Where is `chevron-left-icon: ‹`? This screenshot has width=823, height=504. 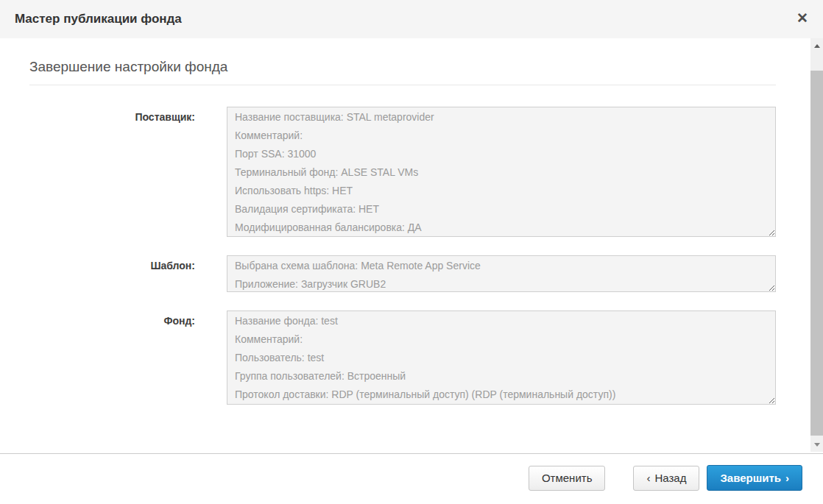
chevron-left-icon: ‹ is located at coordinates (648, 478).